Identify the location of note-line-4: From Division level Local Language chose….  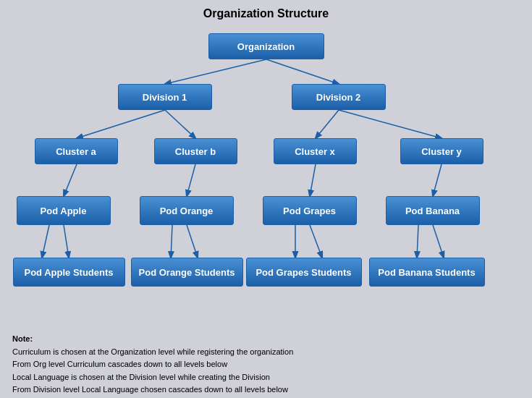
(266, 390).